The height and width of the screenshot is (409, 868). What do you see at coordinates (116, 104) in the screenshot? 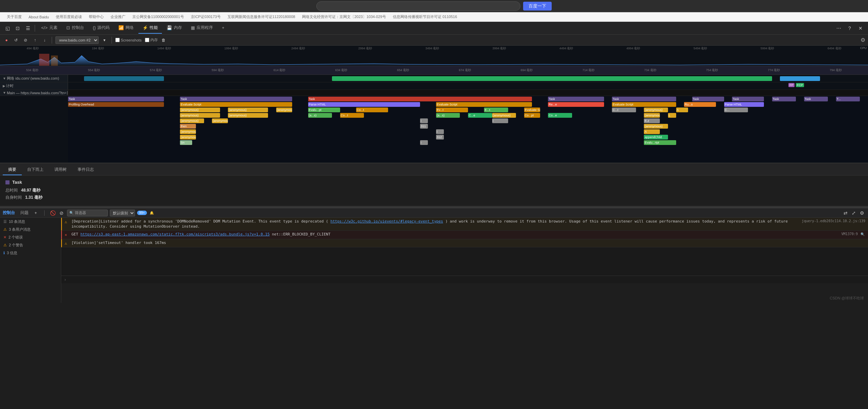
I see `profiling-block: Profiling Overhead` at bounding box center [116, 104].